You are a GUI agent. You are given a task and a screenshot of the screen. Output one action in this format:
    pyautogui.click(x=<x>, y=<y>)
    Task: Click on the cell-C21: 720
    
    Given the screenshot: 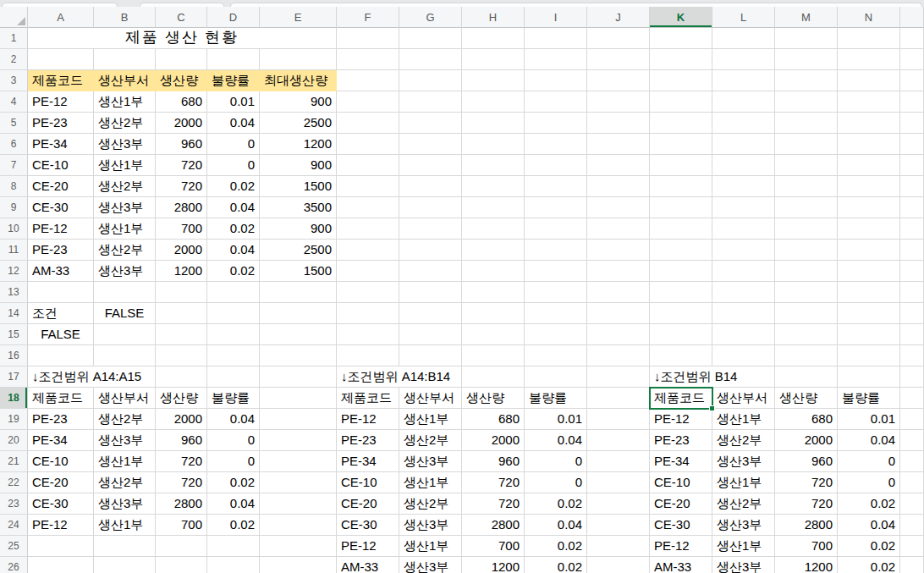 What is the action you would take?
    pyautogui.click(x=181, y=462)
    